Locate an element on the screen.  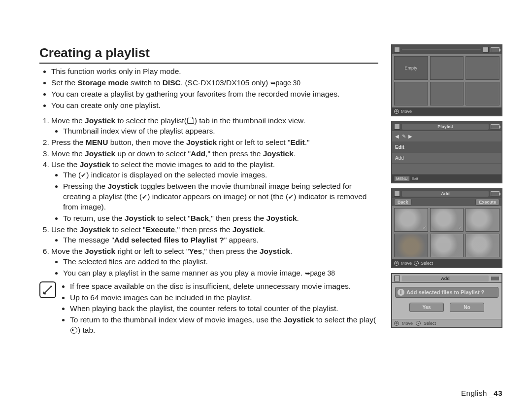
yes-button: Yes is located at coordinates (427, 308).